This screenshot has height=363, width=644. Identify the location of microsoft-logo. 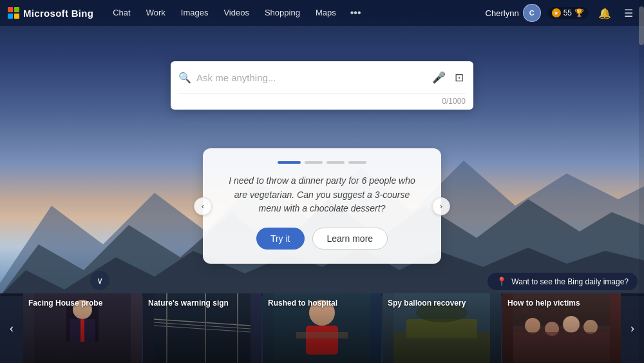
(14, 13).